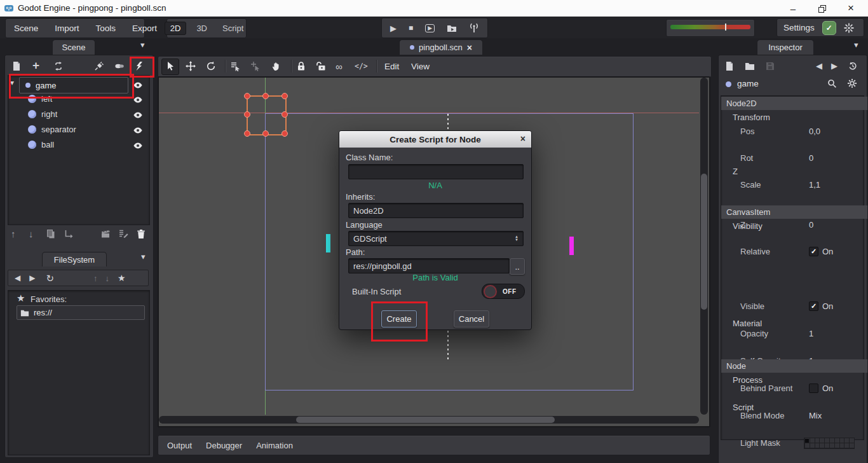 The width and height of the screenshot is (868, 463). I want to click on delete-node-icon, so click(141, 234).